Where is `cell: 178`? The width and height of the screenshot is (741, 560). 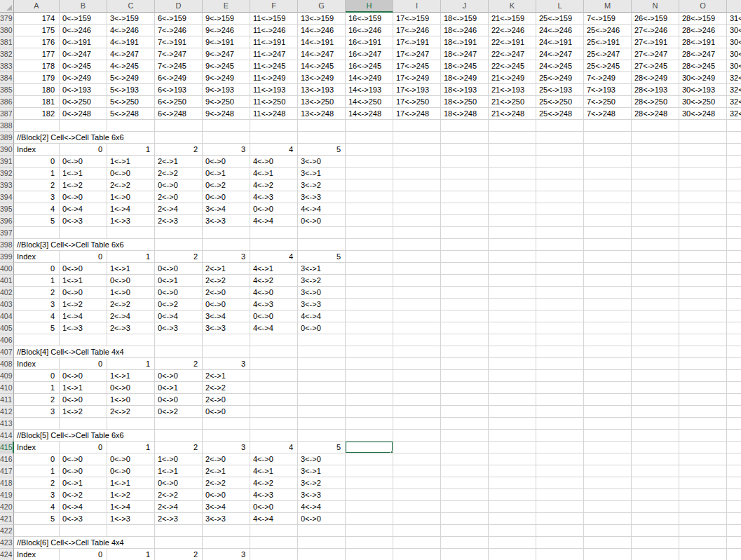
cell: 178 is located at coordinates (36, 66).